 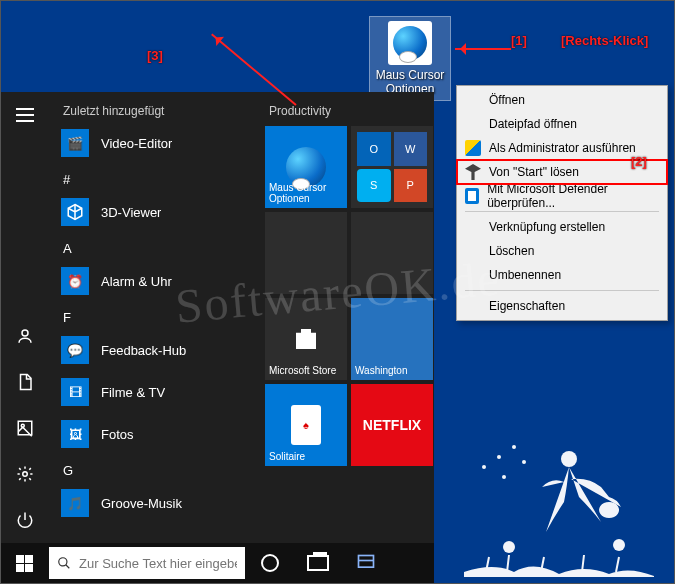 I want to click on cortana-button, so click(x=270, y=563).